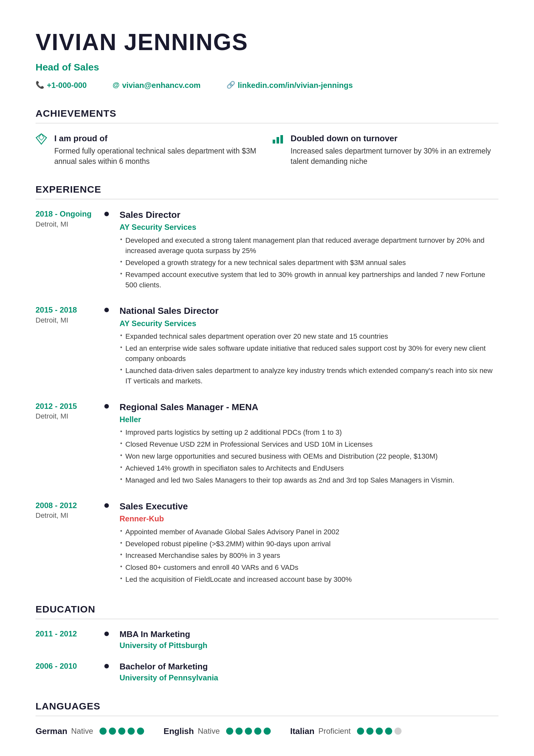  I want to click on lang-dots-english, so click(248, 731).